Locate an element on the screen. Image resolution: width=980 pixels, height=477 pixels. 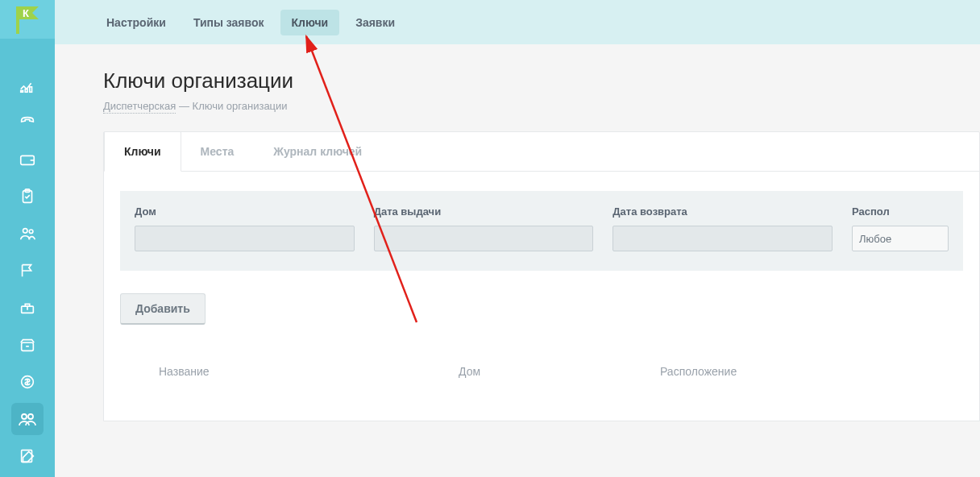
topnav-requests: Заявки is located at coordinates (376, 23).